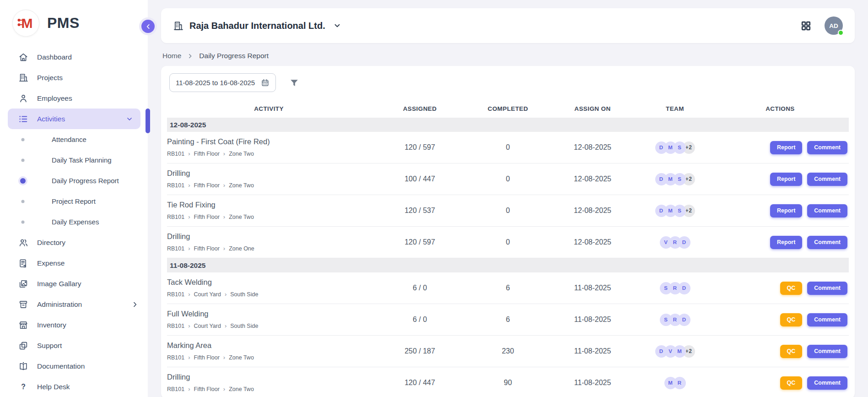 This screenshot has height=397, width=868. What do you see at coordinates (269, 249) in the screenshot?
I see `activity-location: RB101›Fifth Floor›Zone One` at bounding box center [269, 249].